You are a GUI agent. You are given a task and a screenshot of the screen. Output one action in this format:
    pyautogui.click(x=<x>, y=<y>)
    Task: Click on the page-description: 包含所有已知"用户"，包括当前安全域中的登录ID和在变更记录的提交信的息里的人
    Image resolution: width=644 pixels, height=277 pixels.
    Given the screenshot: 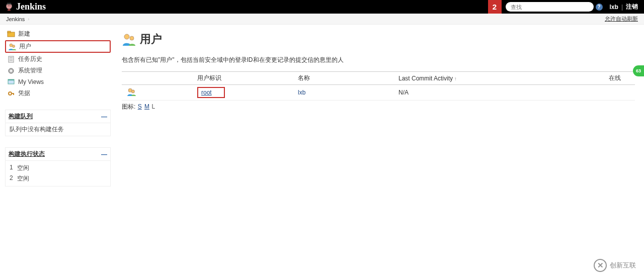 What is the action you would take?
    pyautogui.click(x=378, y=60)
    